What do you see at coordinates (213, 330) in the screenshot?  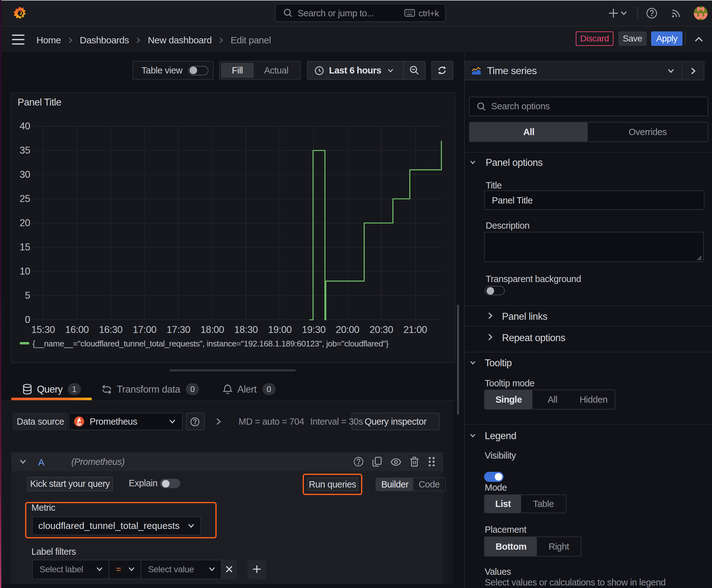 I see `svg-text: 18:00` at bounding box center [213, 330].